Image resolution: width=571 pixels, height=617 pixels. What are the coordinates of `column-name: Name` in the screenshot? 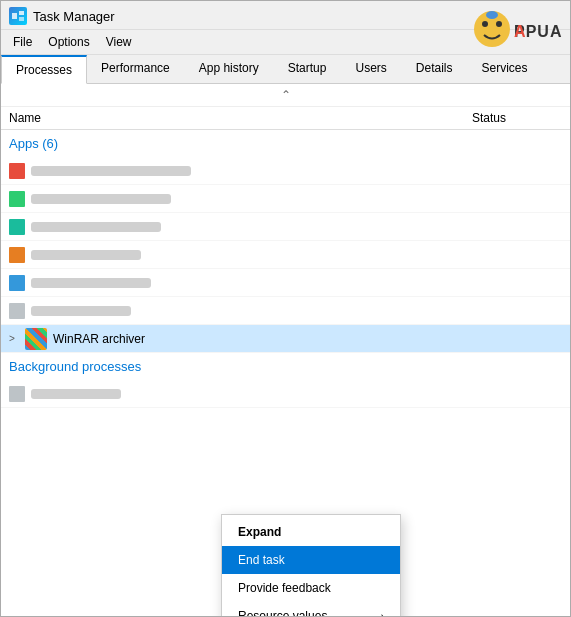 It's located at (240, 118).